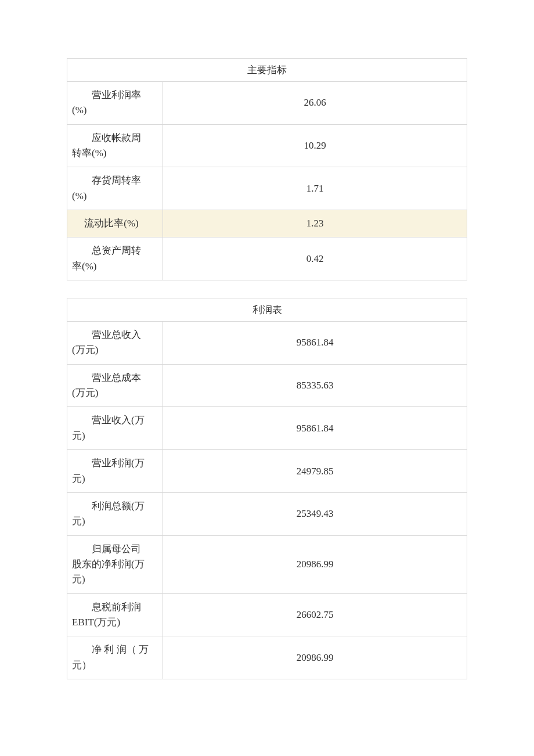 Image resolution: width=534 pixels, height=756 pixels. What do you see at coordinates (267, 615) in the screenshot?
I see `table-row: 息税前利润EBIT(万元)26602.75` at bounding box center [267, 615].